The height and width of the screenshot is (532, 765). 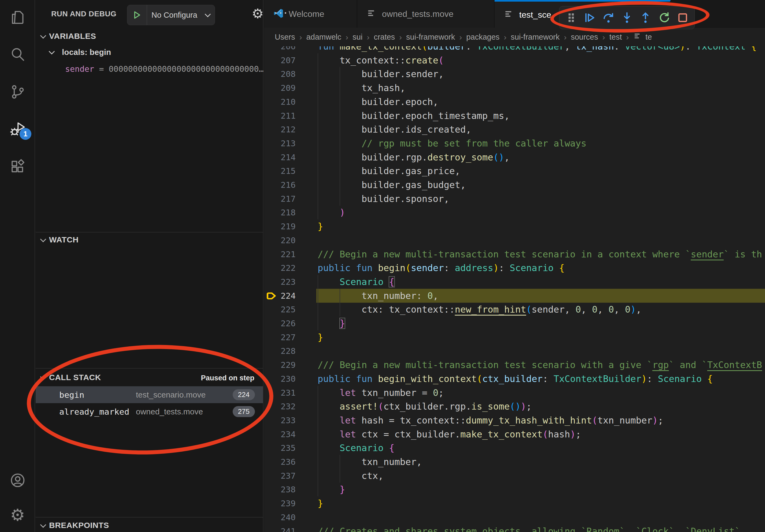 What do you see at coordinates (280, 226) in the screenshot?
I see `line-number: 219` at bounding box center [280, 226].